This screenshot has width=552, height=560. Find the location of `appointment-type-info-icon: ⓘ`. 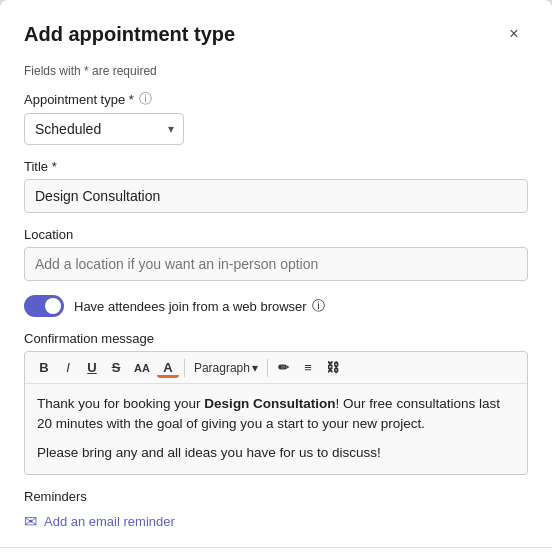

appointment-type-info-icon: ⓘ is located at coordinates (146, 99).